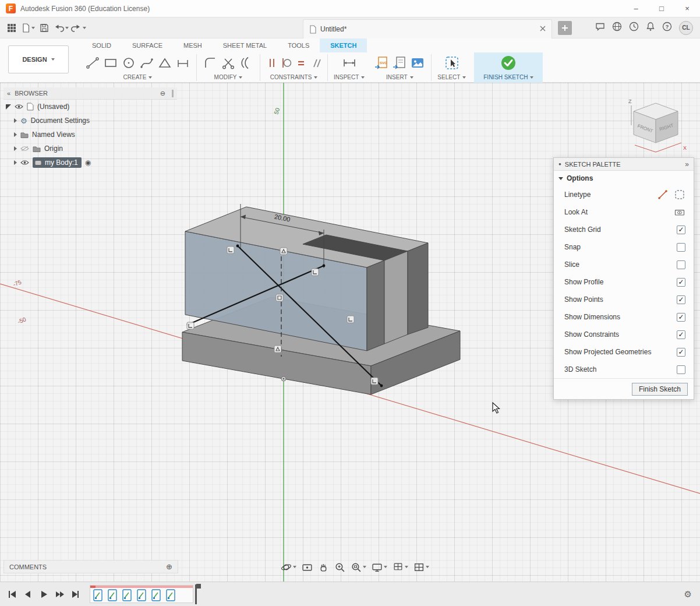 The image size is (700, 606). I want to click on timeline-settings-gear-icon: ⚙, so click(692, 594).